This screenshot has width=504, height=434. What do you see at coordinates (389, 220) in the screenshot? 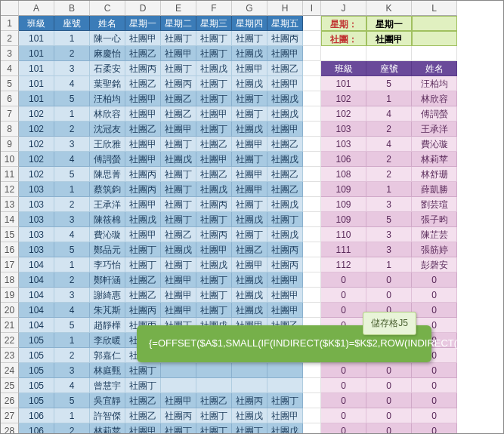
I see `result-cell: 5` at bounding box center [389, 220].